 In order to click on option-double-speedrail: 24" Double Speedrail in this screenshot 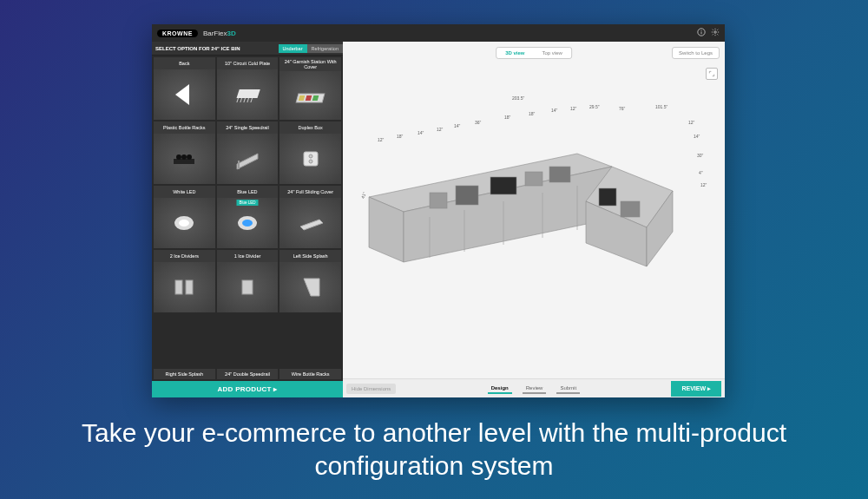, I will do `click(248, 374)`.